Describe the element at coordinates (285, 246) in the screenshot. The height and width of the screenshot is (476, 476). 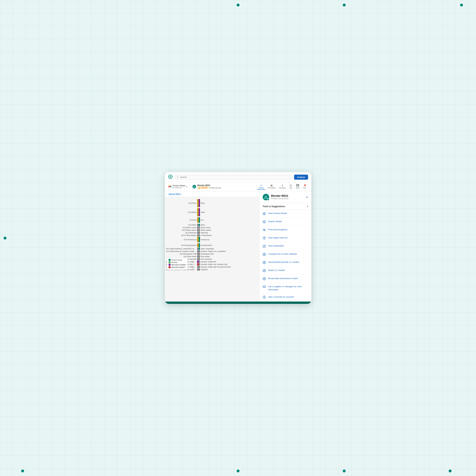
I see `tools-panel: + Blender MS21 Product Group [KG] ⇒ Tool…` at that location.